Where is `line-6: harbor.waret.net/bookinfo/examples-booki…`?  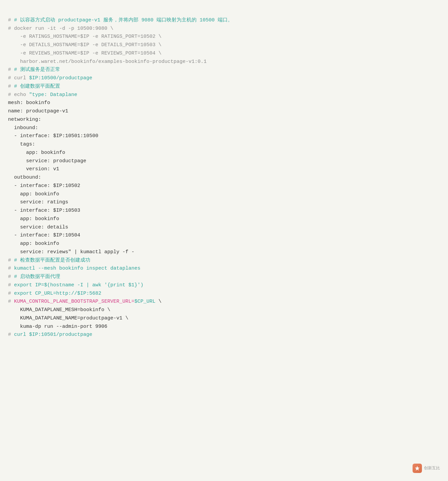 line-6: harbor.waret.net/bookinfo/examples-booki… is located at coordinates (107, 62).